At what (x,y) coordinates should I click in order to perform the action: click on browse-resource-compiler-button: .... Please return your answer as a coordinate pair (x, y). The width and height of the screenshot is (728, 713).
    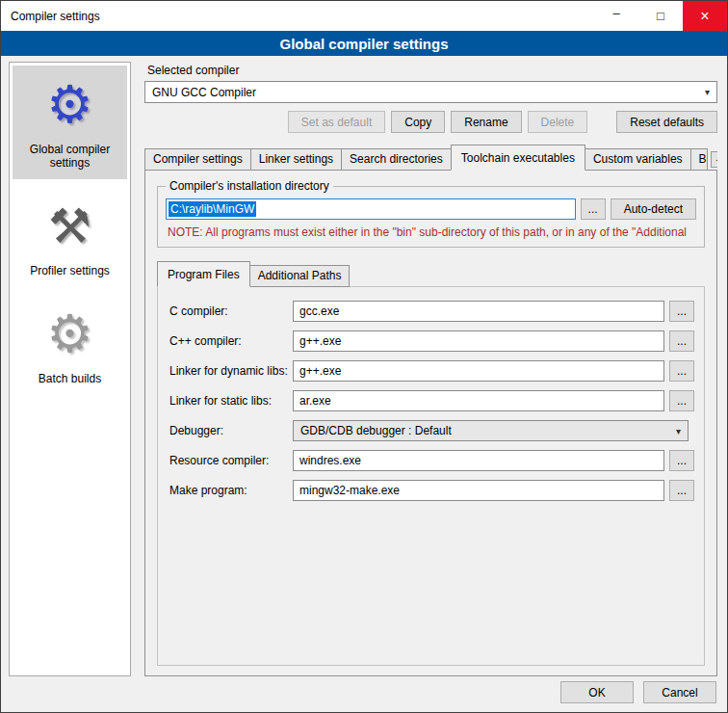
    Looking at the image, I should click on (682, 461).